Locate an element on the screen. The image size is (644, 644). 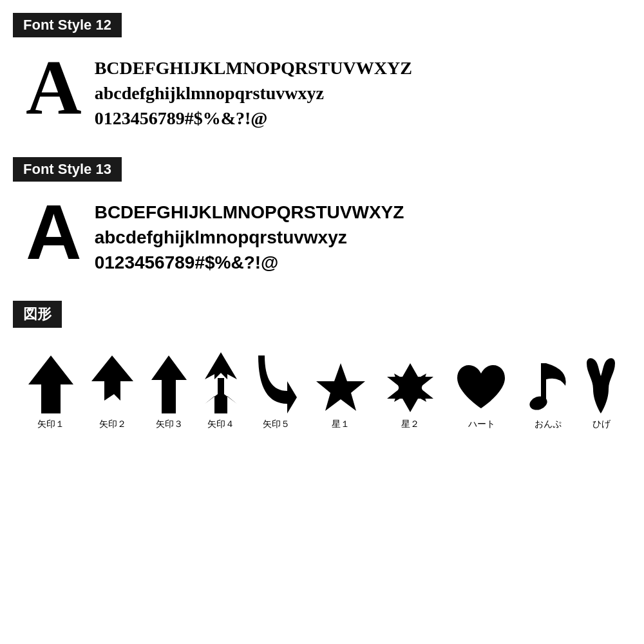
heart-label: ハート is located at coordinates (482, 424).